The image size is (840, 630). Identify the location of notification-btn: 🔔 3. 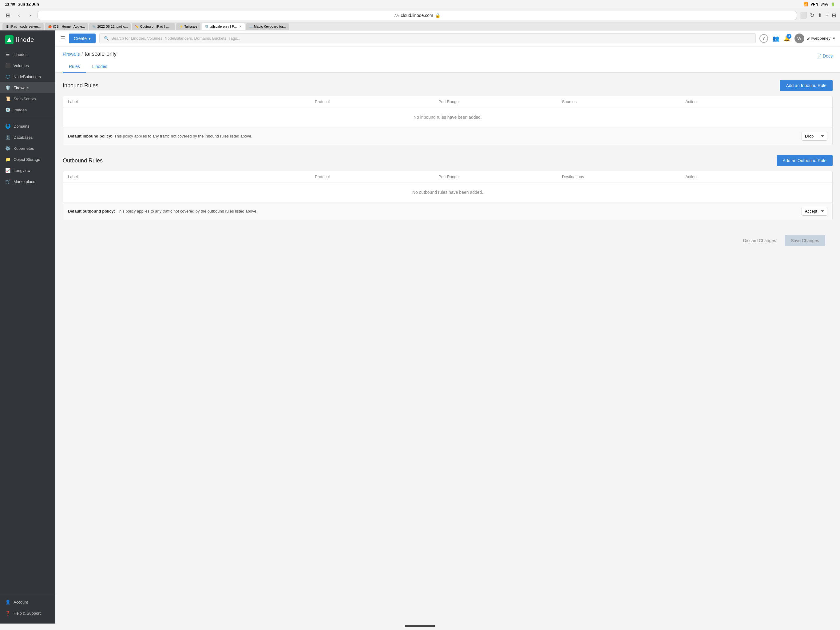
(787, 38).